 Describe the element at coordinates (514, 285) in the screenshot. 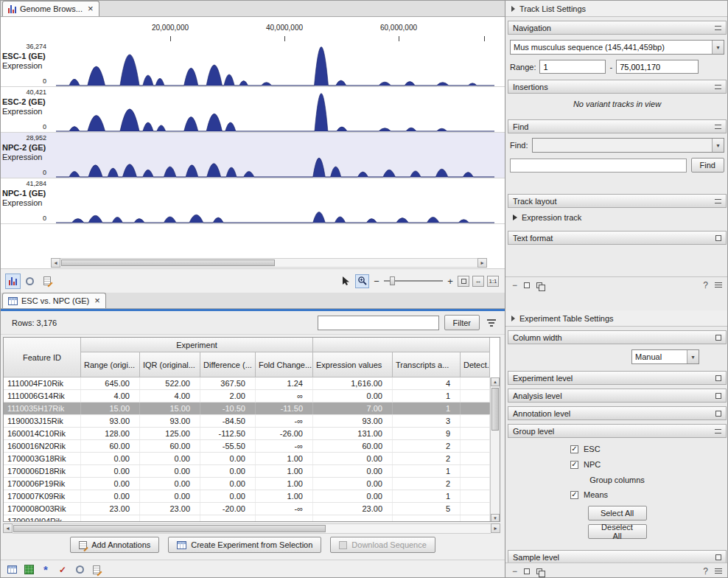

I see `minimize-icon: −` at that location.